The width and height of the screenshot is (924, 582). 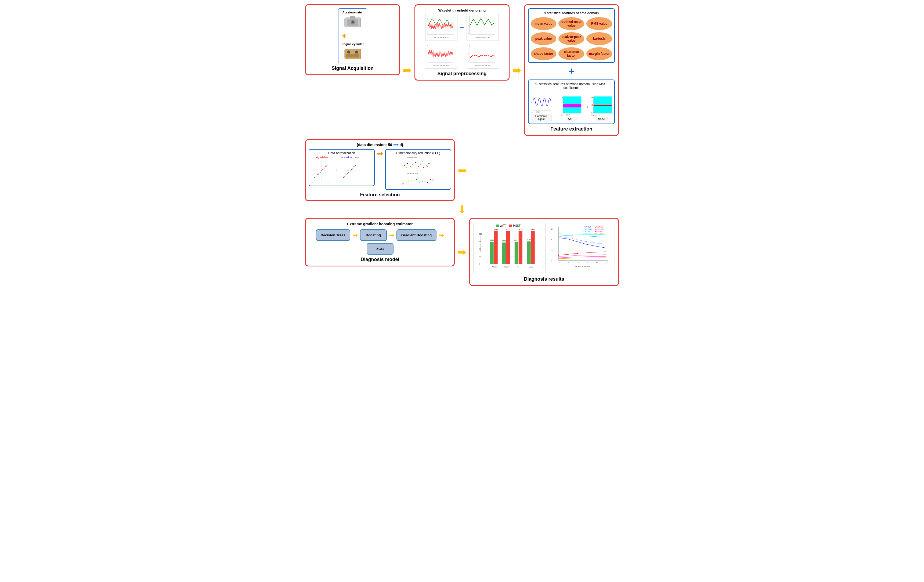 I want to click on oval-kurtosis: kurtosis, so click(x=599, y=39).